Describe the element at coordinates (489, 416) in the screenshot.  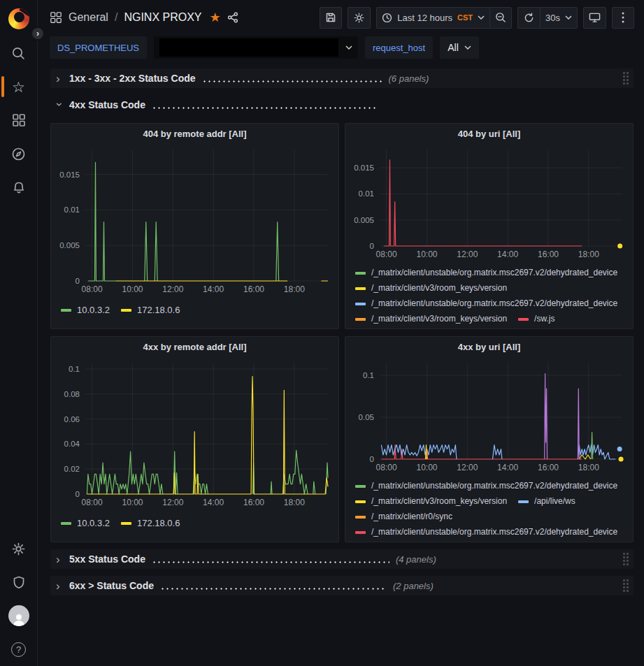
I see `timeseries-chart: 08:0010:0012:0014:0016:0018:0000.050.1` at that location.